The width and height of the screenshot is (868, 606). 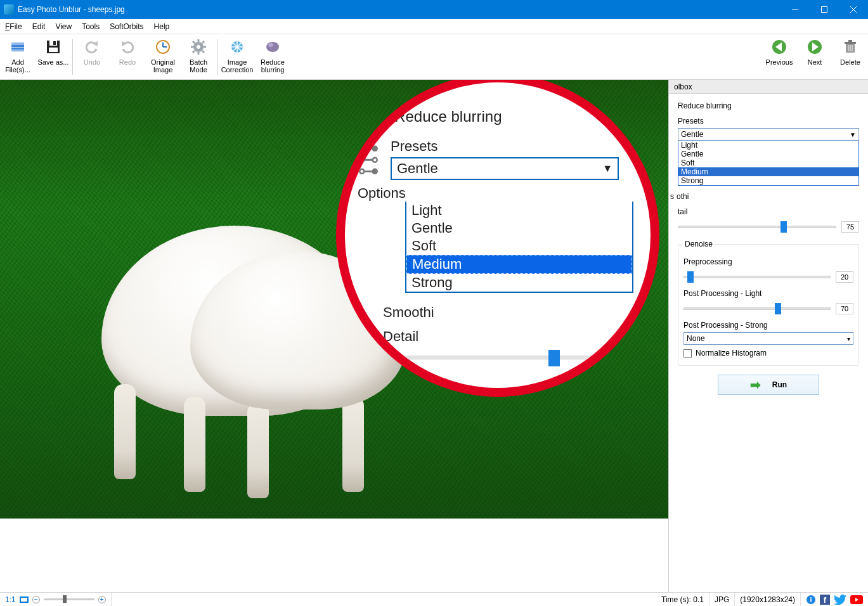 What do you see at coordinates (36, 600) in the screenshot?
I see `zoom-out-icon: −` at bounding box center [36, 600].